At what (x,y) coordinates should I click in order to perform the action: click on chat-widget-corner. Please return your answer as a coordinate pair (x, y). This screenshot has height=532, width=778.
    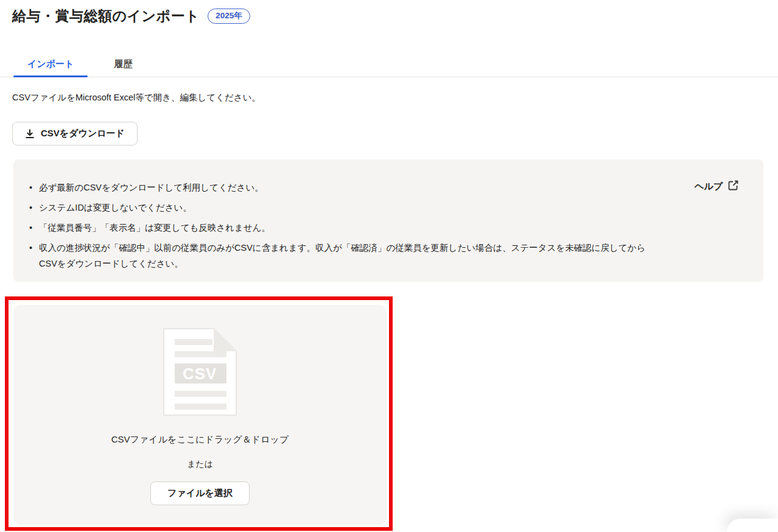
    Looking at the image, I should click on (752, 525).